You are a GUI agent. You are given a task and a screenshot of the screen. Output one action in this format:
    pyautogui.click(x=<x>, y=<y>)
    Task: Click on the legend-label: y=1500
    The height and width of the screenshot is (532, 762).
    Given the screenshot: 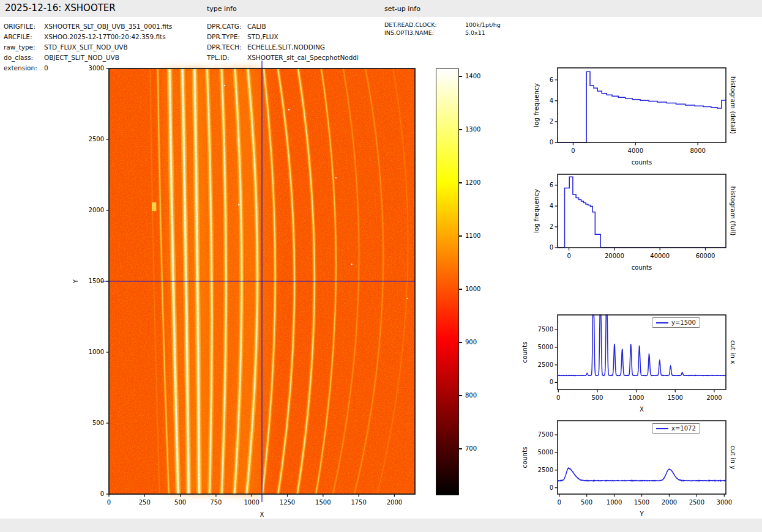 What is the action you would take?
    pyautogui.click(x=684, y=323)
    